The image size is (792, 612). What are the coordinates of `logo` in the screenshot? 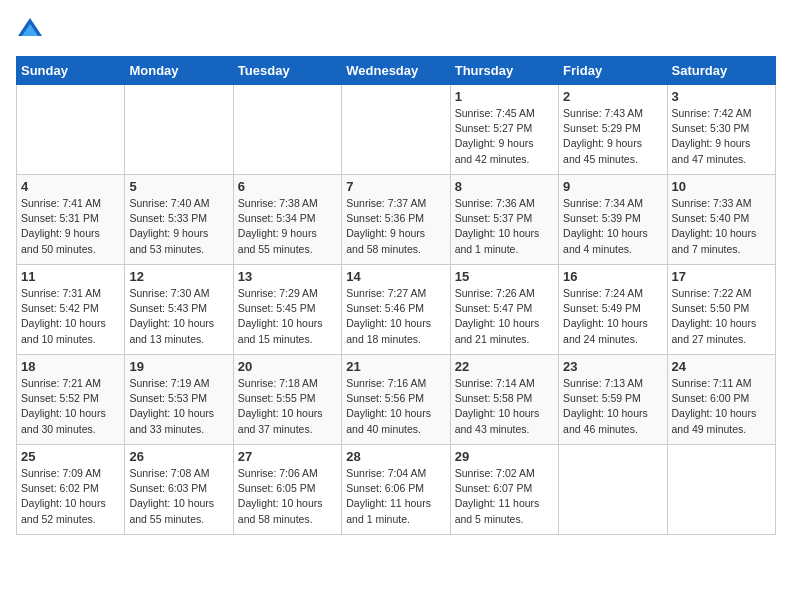 It's located at (32, 30).